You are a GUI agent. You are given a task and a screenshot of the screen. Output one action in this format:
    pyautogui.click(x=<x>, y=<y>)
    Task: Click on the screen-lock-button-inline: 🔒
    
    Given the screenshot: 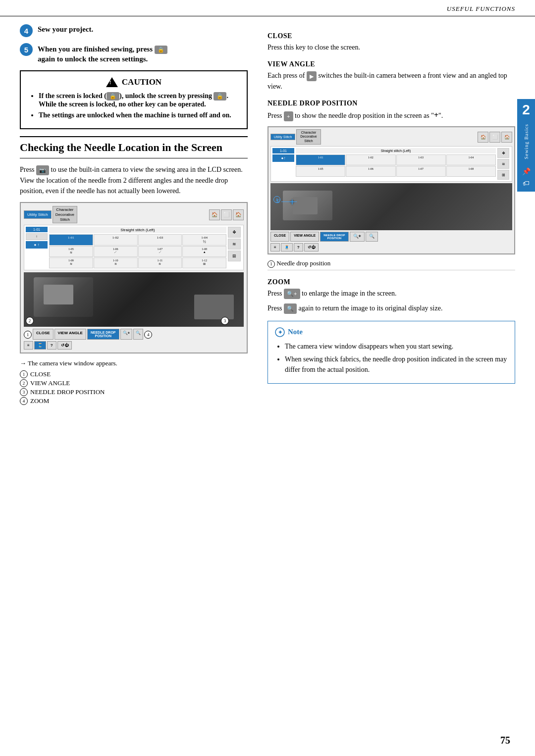 What is the action you would take?
    pyautogui.click(x=161, y=50)
    